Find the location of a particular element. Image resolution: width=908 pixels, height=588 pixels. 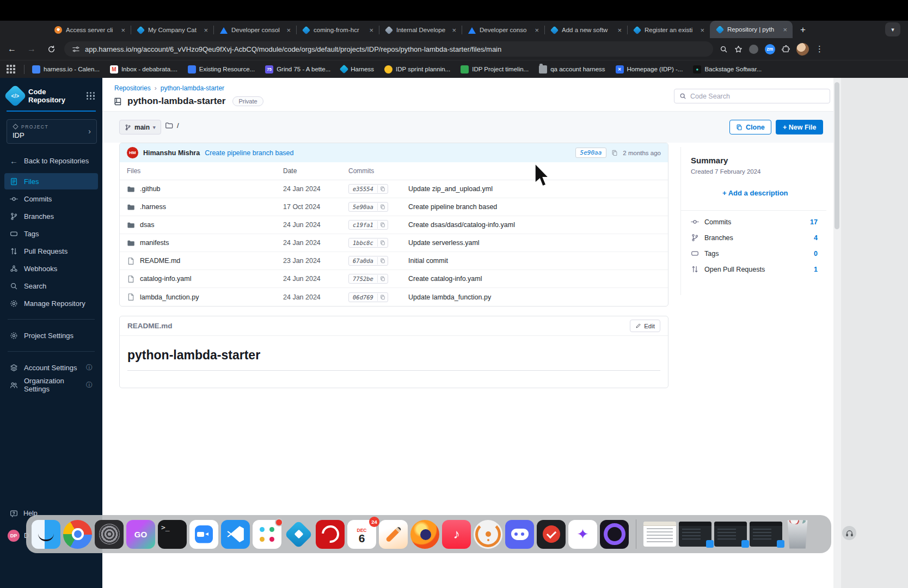

sidebar-item-manage-repository: Manage Repository is located at coordinates (51, 303).